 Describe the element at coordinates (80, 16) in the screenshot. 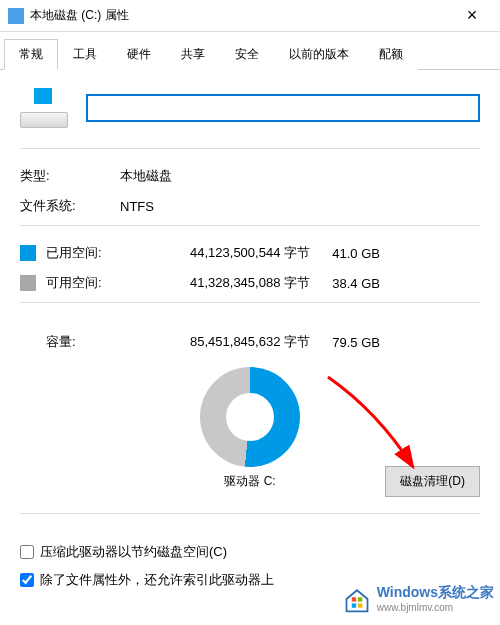

I see `window-title: 本地磁盘 (C:) 属性` at that location.